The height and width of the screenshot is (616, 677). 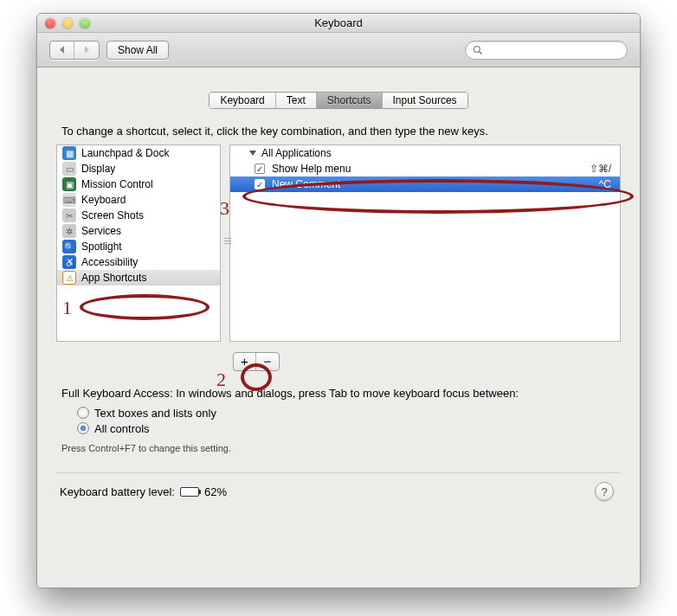 What do you see at coordinates (296, 153) in the screenshot?
I see `tree-group-label: All Applications` at bounding box center [296, 153].